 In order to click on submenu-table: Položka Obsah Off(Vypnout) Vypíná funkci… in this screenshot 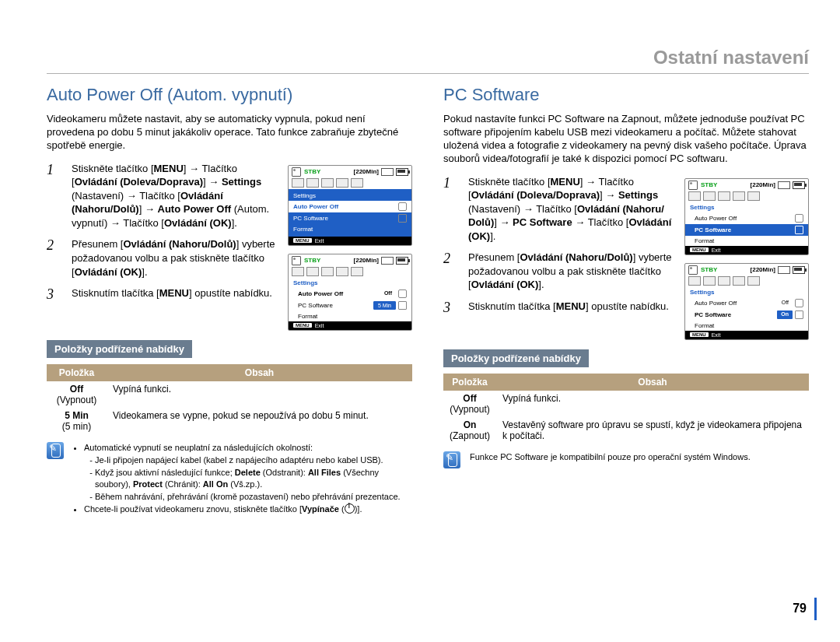, I will do `click(626, 409)`.